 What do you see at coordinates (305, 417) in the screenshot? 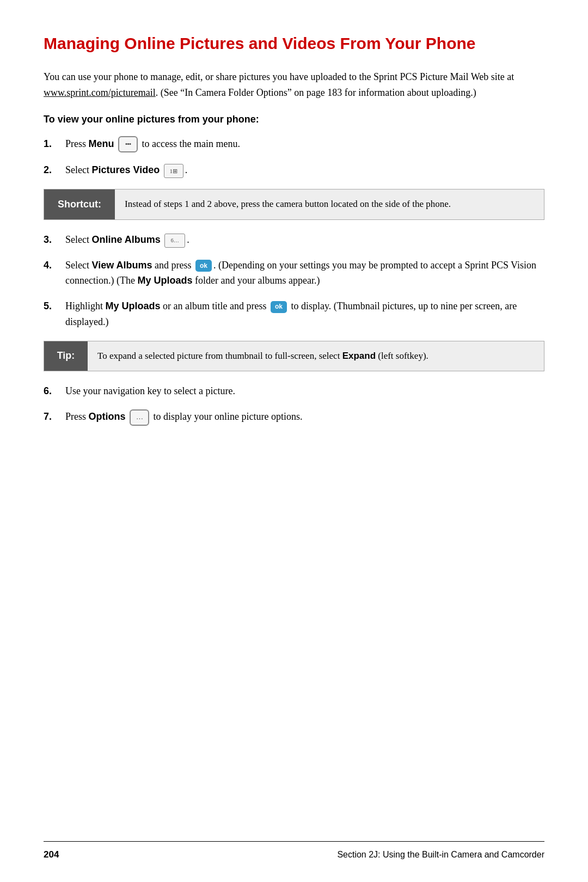
I see `step-7-content: Press Options … to display your online p…` at bounding box center [305, 417].